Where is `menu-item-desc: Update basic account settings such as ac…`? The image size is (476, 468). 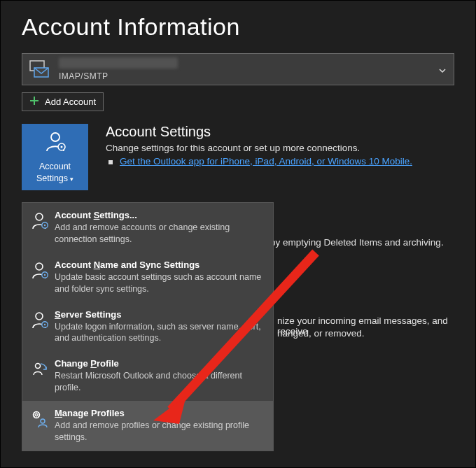 menu-item-desc: Update basic account settings such as ac… is located at coordinates (160, 283).